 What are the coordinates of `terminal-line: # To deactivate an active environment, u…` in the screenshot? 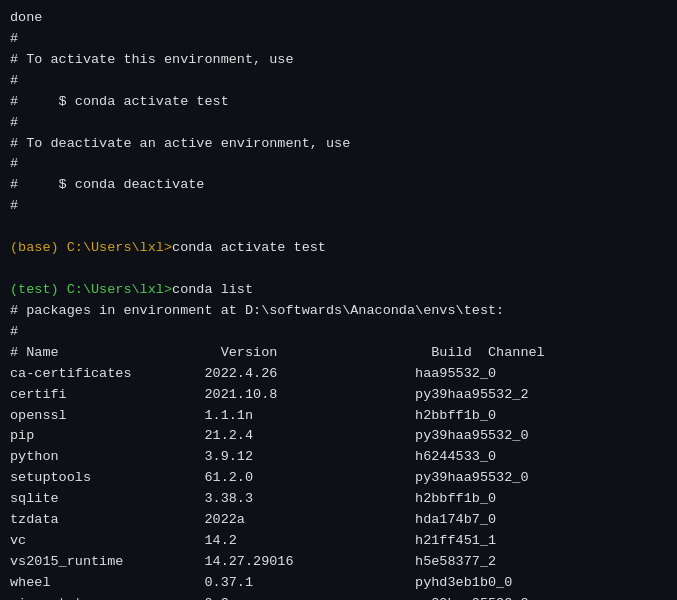 It's located at (338, 144).